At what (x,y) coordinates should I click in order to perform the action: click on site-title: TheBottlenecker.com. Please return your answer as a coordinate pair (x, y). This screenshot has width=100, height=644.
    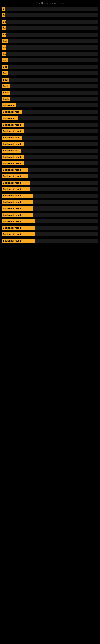
    Looking at the image, I should click on (50, 3).